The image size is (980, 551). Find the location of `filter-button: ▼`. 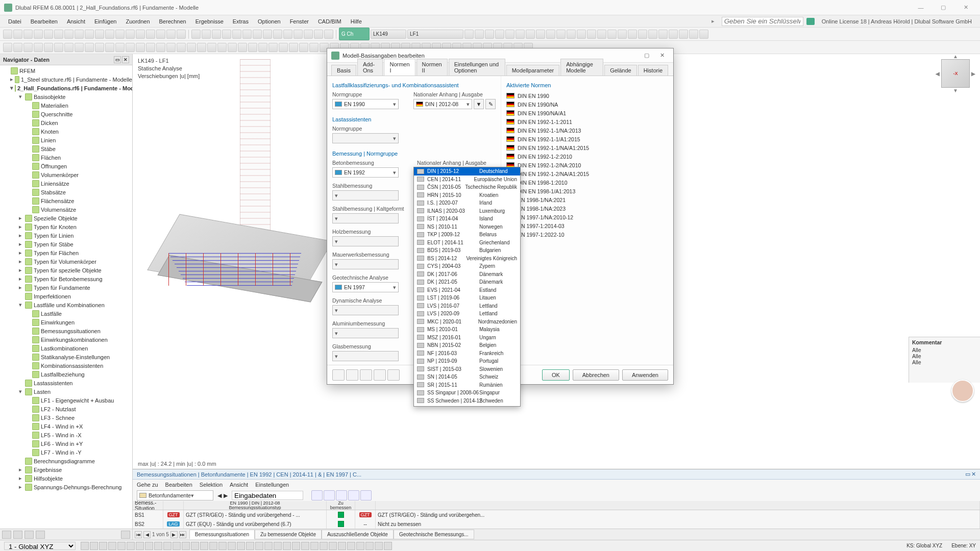

filter-button: ▼ is located at coordinates (479, 104).